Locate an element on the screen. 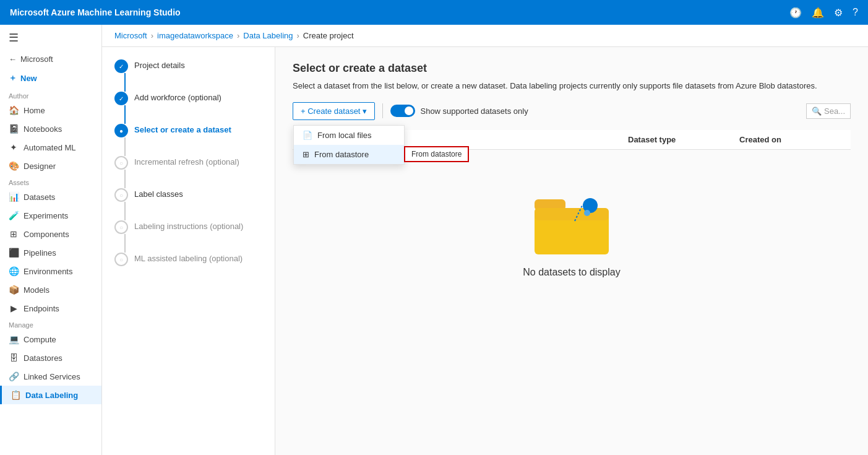 The width and height of the screenshot is (868, 455). step-circle-3: ● is located at coordinates (121, 131).